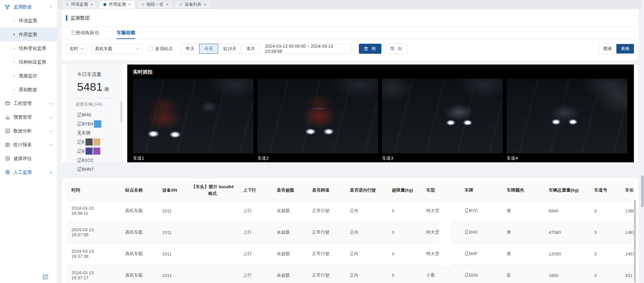 The height and width of the screenshot is (283, 644). I want to click on col-total-weight: 车辆总重量(kg), so click(566, 190).